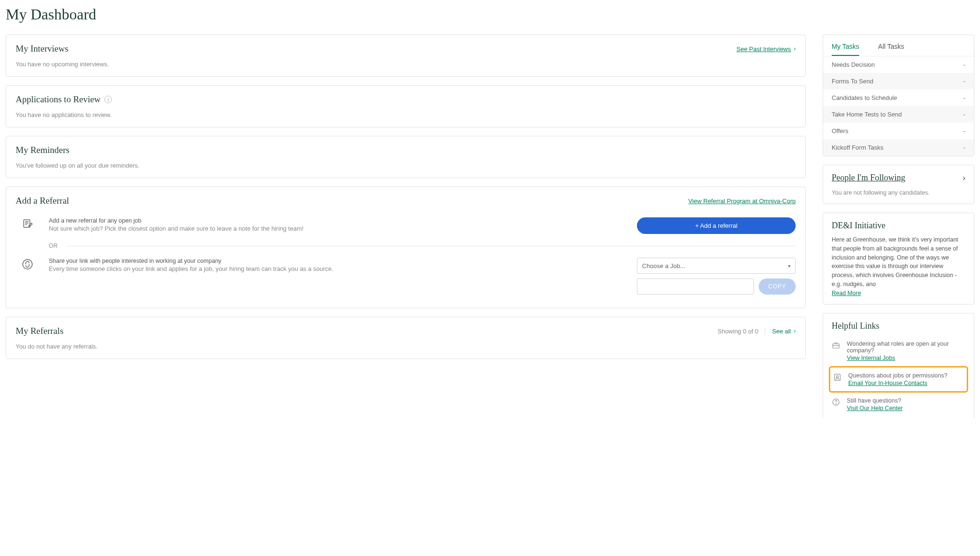 Image resolution: width=980 pixels, height=556 pixels. Describe the element at coordinates (898, 185) in the screenshot. I see `following-card: People I'm Following › You are not follo…` at that location.